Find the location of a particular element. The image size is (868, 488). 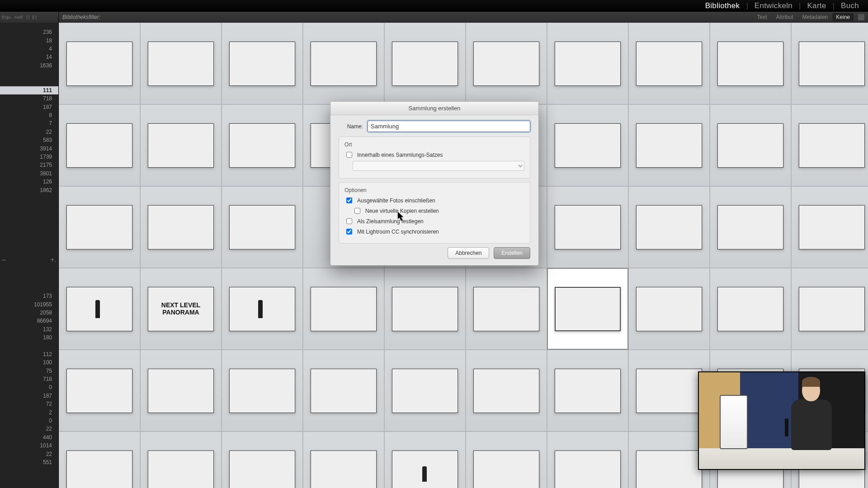

chk-include-selected is located at coordinates (349, 201).